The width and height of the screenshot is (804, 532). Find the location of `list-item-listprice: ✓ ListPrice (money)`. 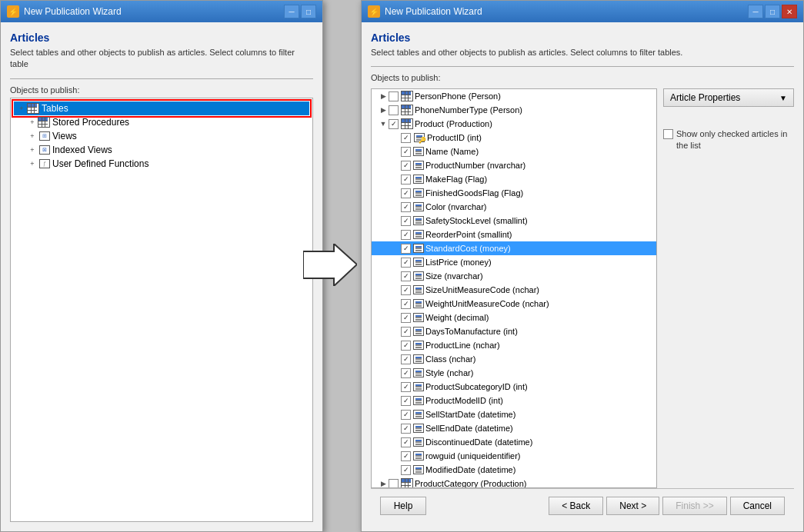

list-item-listprice: ✓ ListPrice (money) is located at coordinates (514, 262).